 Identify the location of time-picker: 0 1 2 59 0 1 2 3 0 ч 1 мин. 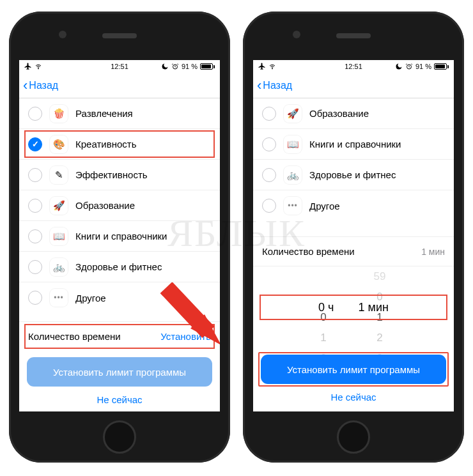
(353, 307).